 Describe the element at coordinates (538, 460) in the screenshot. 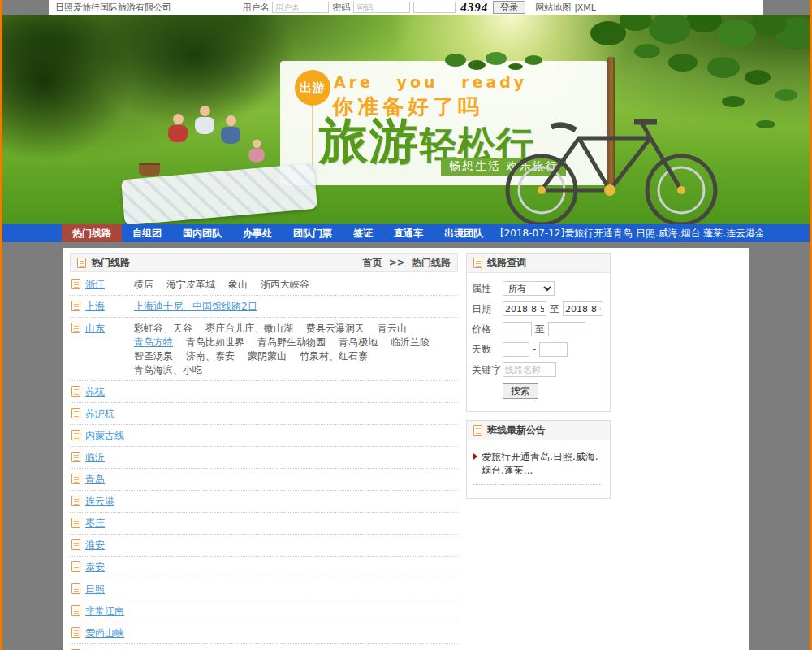

I see `notice-box: 班线最新公告 爱旅行开通青岛.日照.威海.烟台.蓬莱...` at that location.